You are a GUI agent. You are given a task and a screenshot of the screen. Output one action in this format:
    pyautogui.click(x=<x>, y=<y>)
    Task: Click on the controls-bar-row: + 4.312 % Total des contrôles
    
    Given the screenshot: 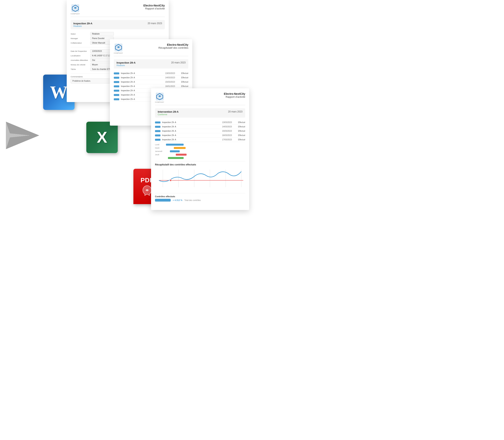 What is the action you would take?
    pyautogui.click(x=200, y=200)
    